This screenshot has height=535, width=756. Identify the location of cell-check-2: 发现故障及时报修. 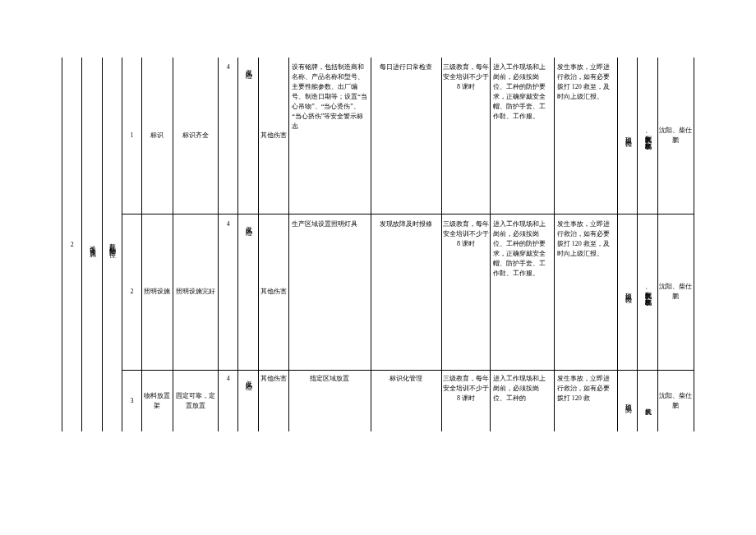
(406, 292).